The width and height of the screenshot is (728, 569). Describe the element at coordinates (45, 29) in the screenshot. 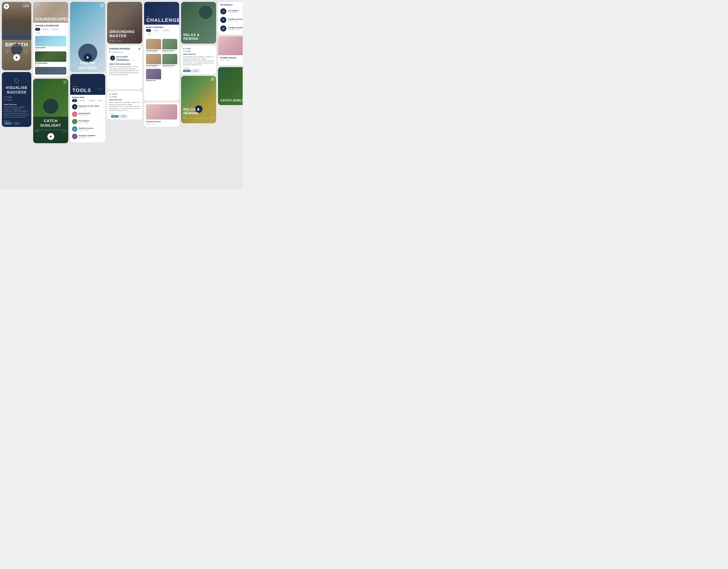

I see `pill-balance: Balance` at that location.